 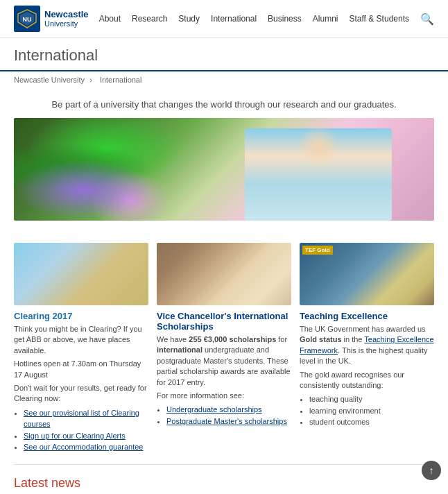 What do you see at coordinates (427, 19) in the screenshot?
I see `search-button: 🔍` at bounding box center [427, 19].